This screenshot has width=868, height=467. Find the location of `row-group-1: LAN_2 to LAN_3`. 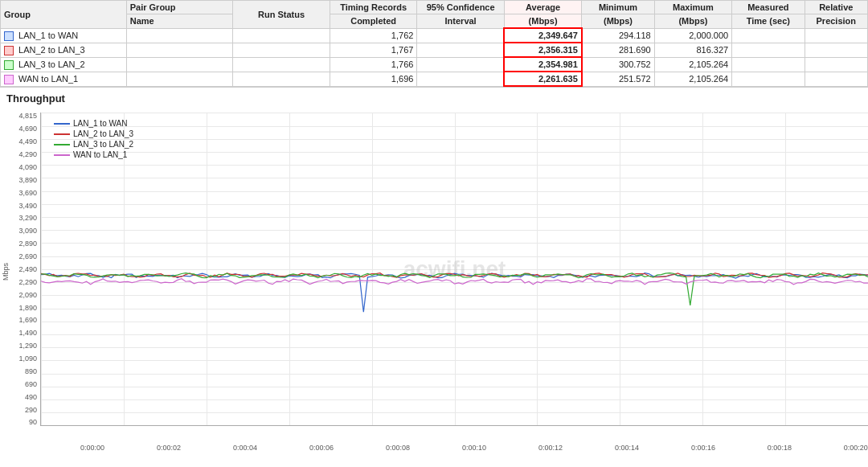

row-group-1: LAN_2 to LAN_3 is located at coordinates (64, 50).